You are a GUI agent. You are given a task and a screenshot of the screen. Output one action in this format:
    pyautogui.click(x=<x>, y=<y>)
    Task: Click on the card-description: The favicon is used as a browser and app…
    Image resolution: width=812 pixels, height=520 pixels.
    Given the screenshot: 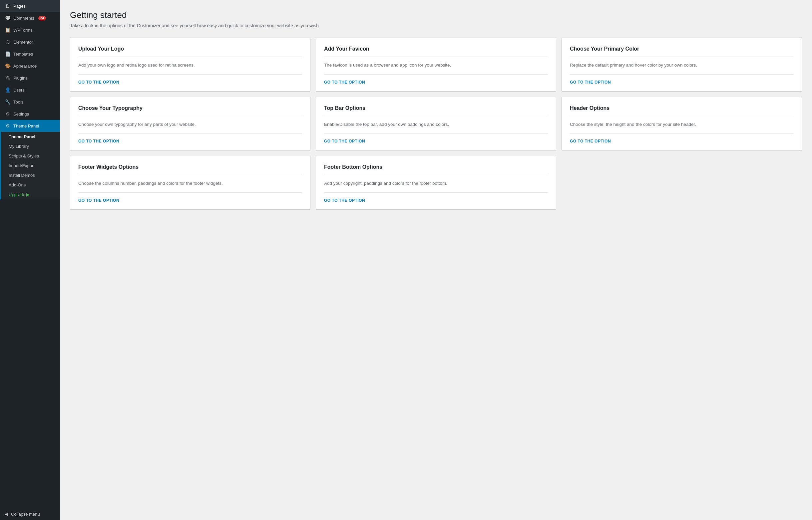 What is the action you would take?
    pyautogui.click(x=436, y=68)
    